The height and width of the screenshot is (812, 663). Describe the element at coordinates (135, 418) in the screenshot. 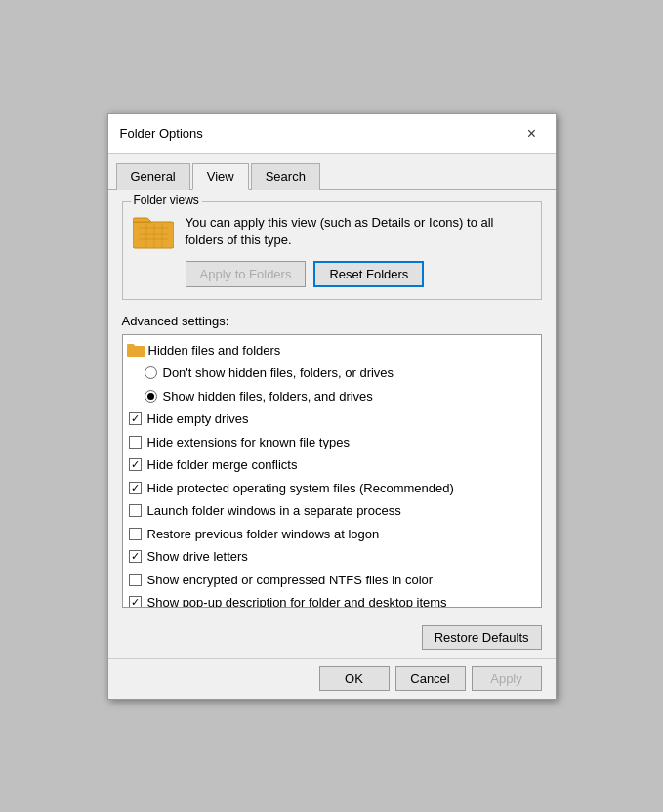

I see `checkbox-hide-empty-drives` at that location.